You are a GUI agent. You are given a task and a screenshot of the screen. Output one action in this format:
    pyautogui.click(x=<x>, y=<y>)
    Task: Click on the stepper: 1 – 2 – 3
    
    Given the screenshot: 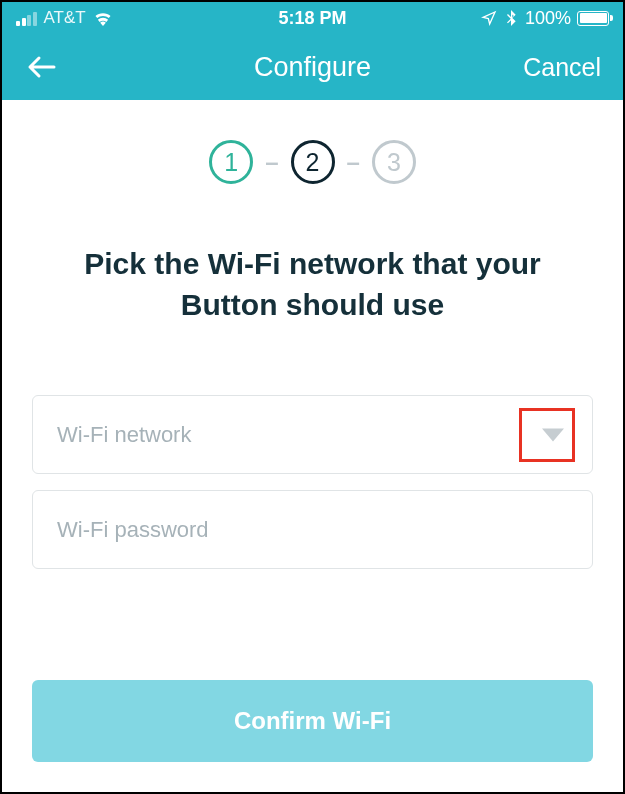 What is the action you would take?
    pyautogui.click(x=312, y=162)
    